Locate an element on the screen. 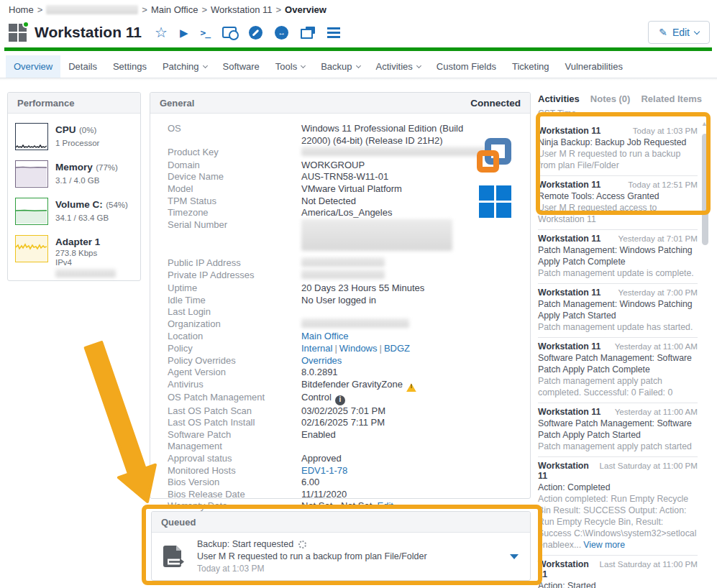 This screenshot has width=717, height=588. general-row: Last OS Patch Scan03/02/2025 7:01 PM is located at coordinates (349, 411).